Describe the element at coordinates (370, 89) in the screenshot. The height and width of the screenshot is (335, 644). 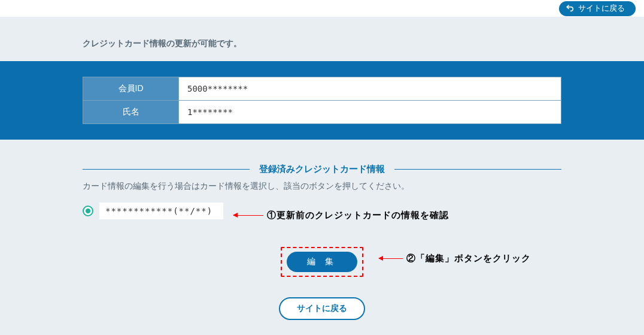
I see `member-id-value: 5000********` at that location.